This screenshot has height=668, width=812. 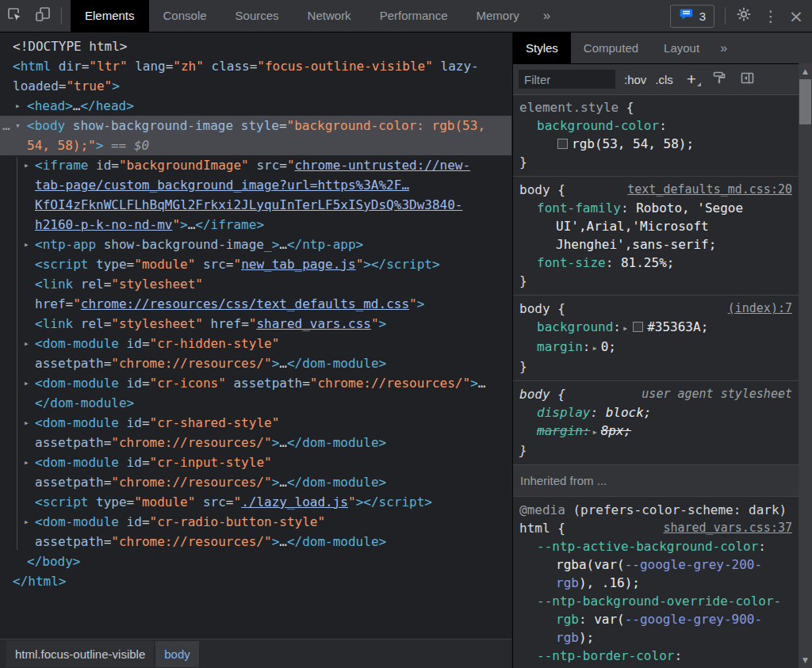 I want to click on settings-button, so click(x=744, y=16).